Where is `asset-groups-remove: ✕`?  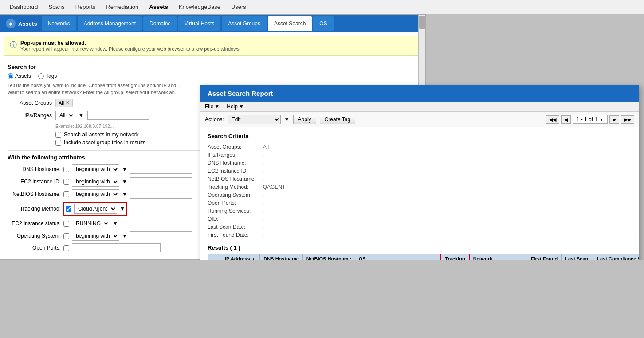
asset-groups-remove: ✕ is located at coordinates (67, 103).